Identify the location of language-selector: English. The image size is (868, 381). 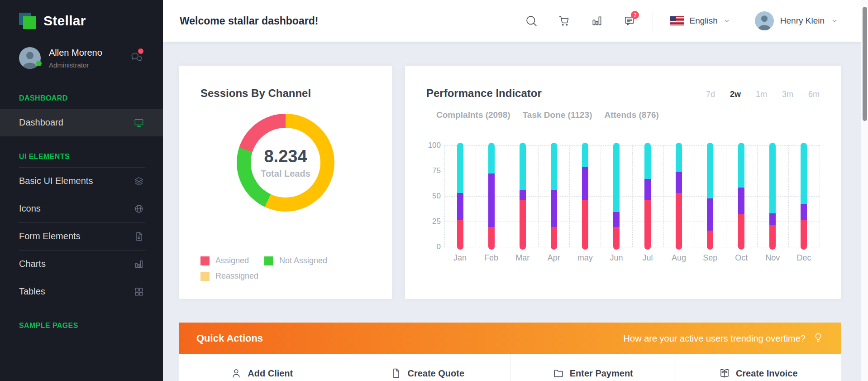
(700, 21).